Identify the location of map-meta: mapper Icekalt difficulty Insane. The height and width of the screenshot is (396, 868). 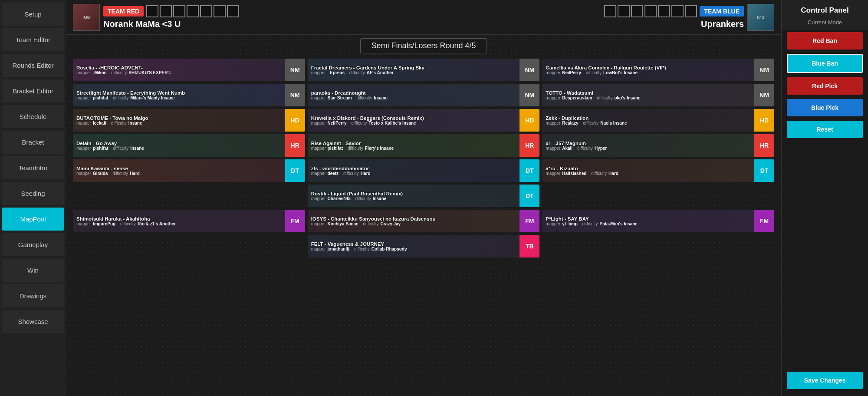
(189, 123).